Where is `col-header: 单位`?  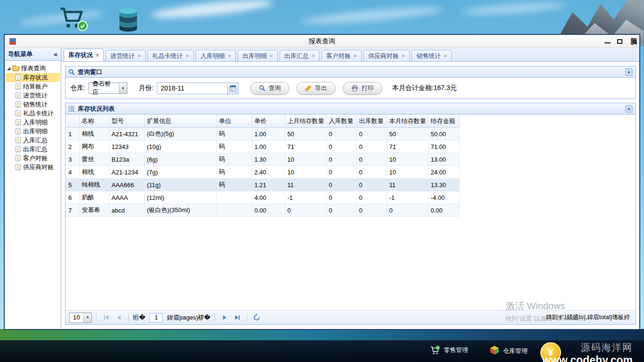 col-header: 单位 is located at coordinates (234, 122).